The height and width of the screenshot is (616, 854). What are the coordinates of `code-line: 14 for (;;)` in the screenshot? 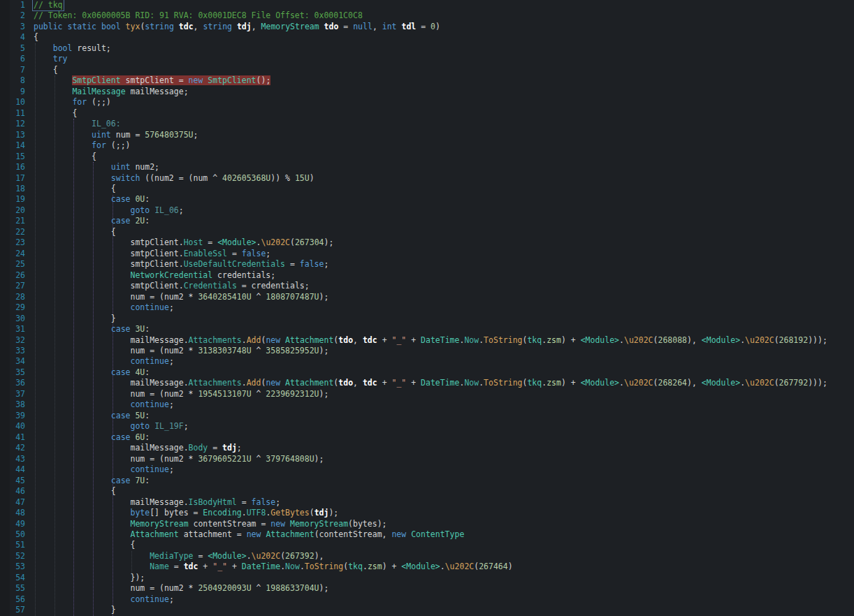 It's located at (427, 145).